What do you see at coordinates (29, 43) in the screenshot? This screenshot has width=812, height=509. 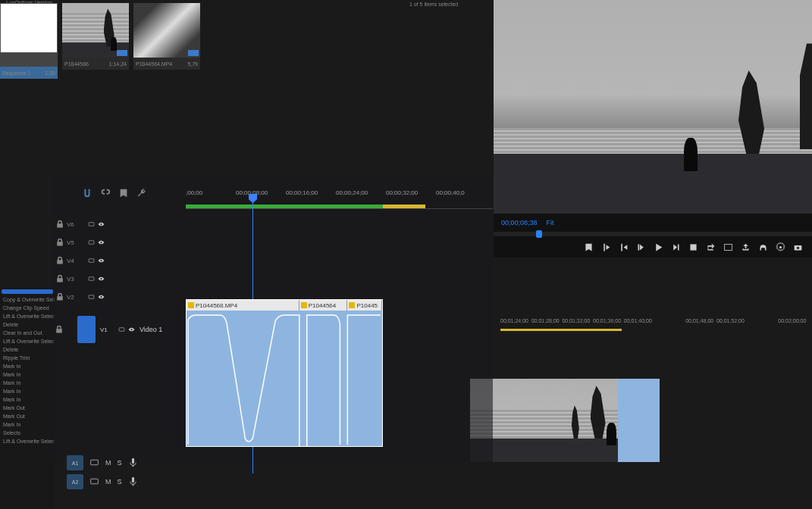 I see `project-thumb: Sequence 11:20` at bounding box center [29, 43].